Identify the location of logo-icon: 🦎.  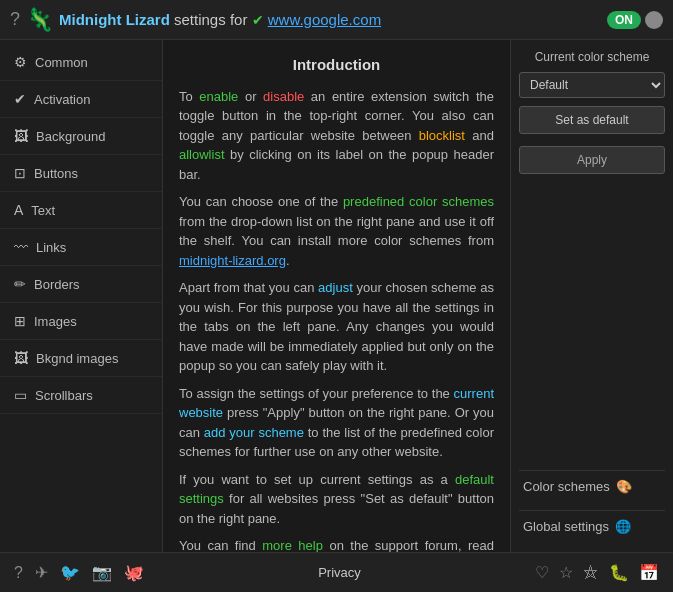
(40, 20).